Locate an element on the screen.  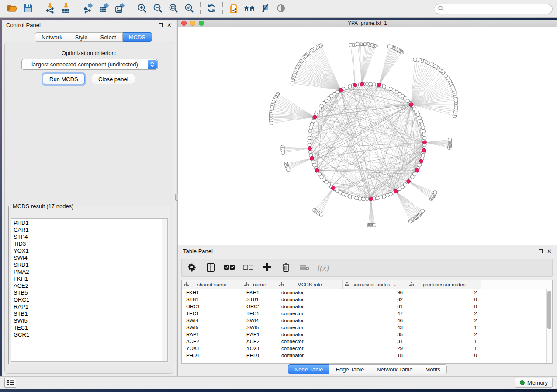
column-header-name: name is located at coordinates (259, 285).